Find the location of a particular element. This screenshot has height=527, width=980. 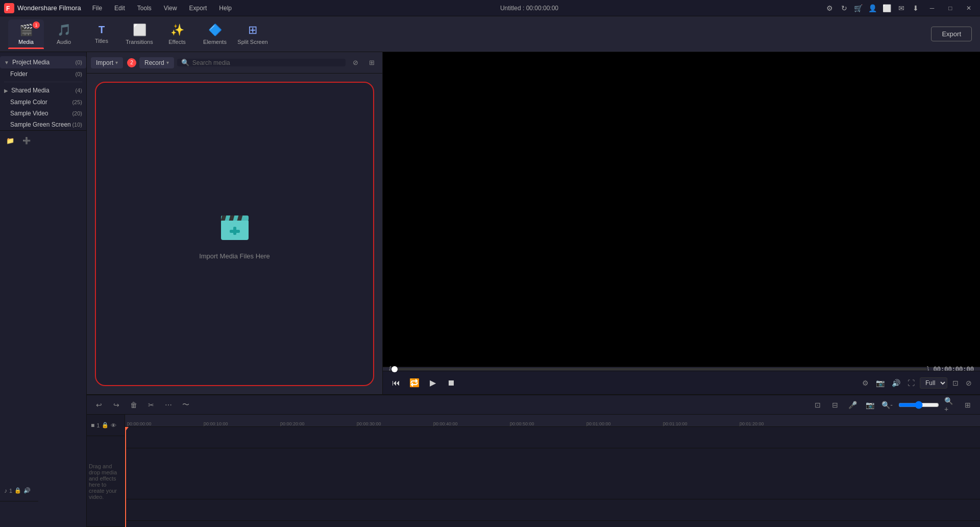

play-button: ▶ is located at coordinates (433, 383).